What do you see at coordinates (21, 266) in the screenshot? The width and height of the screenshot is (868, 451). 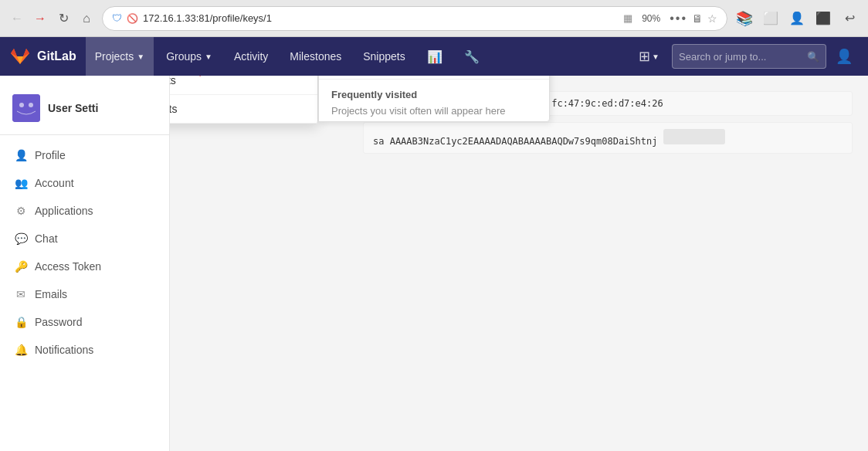 I see `access-token-icon: 🔑` at bounding box center [21, 266].